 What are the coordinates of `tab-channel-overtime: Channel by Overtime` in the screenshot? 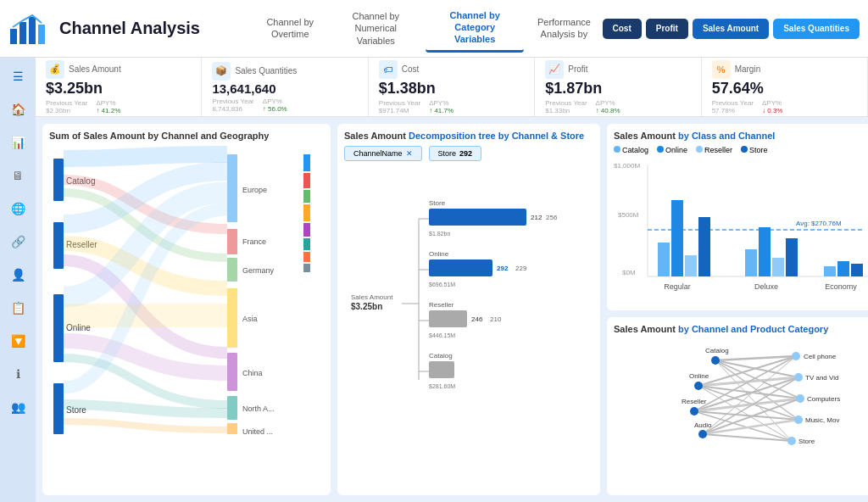 It's located at (290, 29).